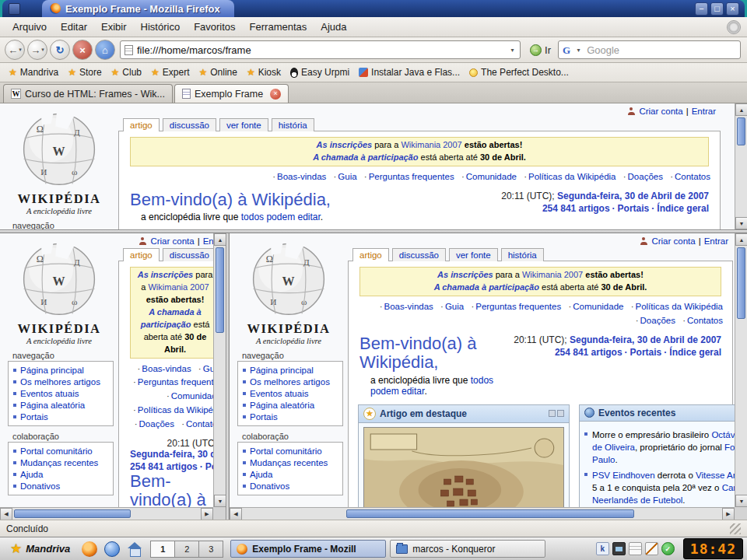  Describe the element at coordinates (89, 549) in the screenshot. I see `launcher-firefox` at that location.